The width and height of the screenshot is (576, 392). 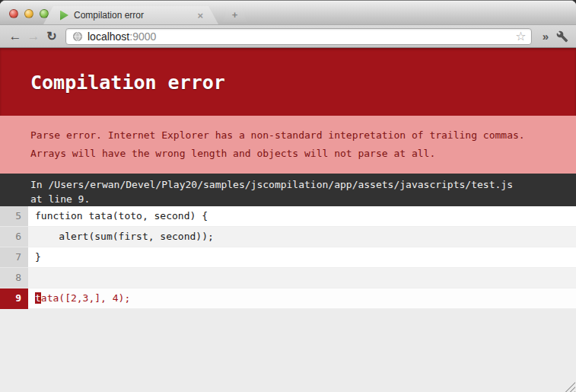 What do you see at coordinates (288, 145) in the screenshot?
I see `error-message: Parse error. Internet Explorer has a non…` at bounding box center [288, 145].